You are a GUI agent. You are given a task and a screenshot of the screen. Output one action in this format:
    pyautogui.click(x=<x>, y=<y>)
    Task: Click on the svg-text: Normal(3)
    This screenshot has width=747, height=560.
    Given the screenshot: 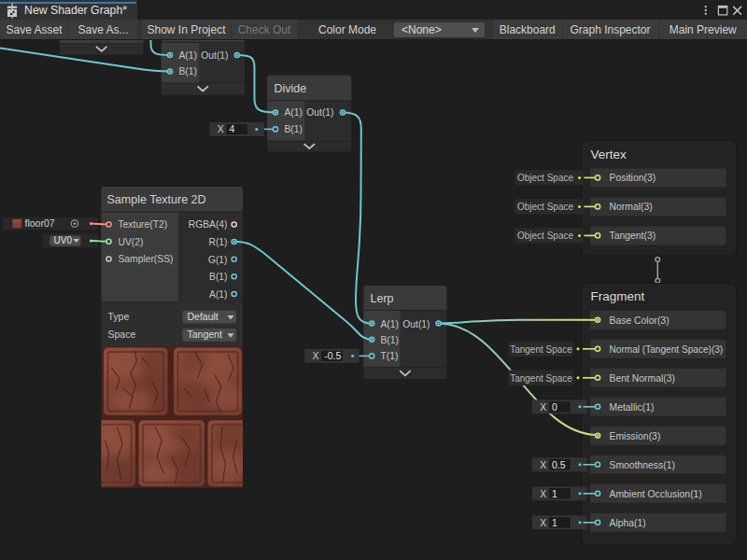 What is the action you would take?
    pyautogui.click(x=631, y=207)
    